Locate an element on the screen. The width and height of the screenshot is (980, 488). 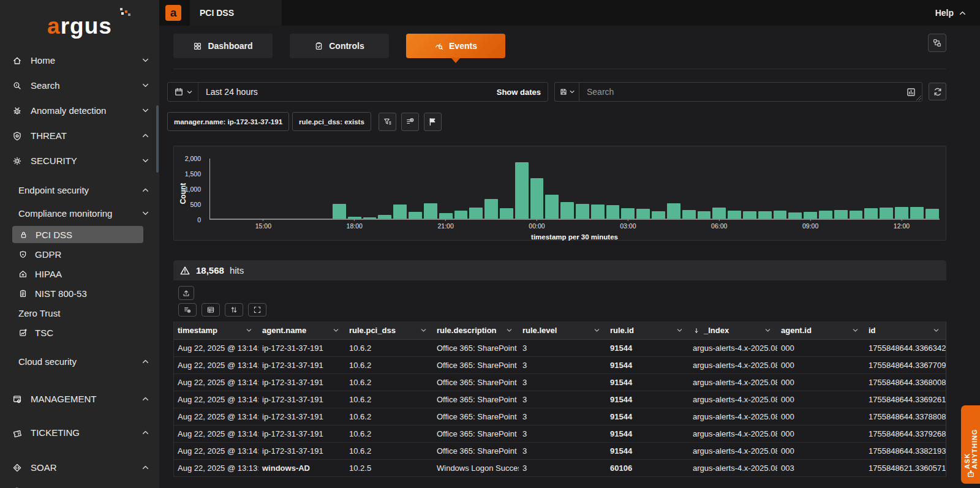
columns-settings-button is located at coordinates (187, 310).